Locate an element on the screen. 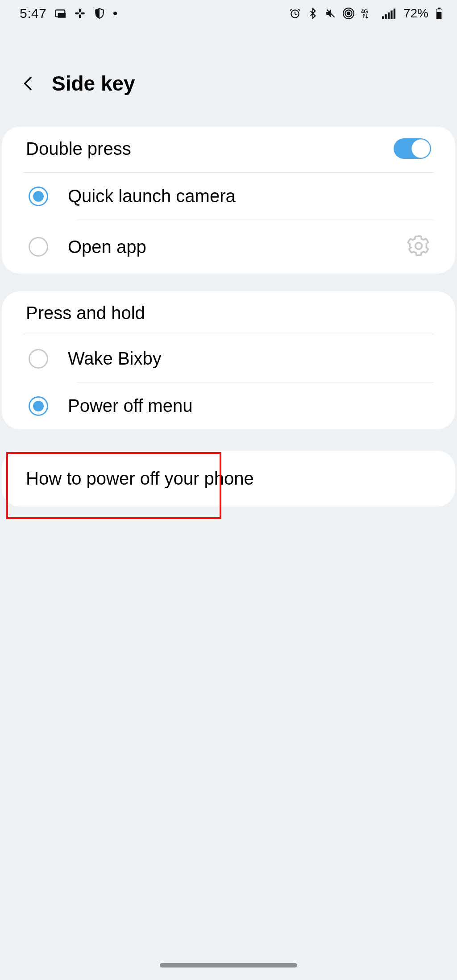  home-indicator is located at coordinates (228, 965).